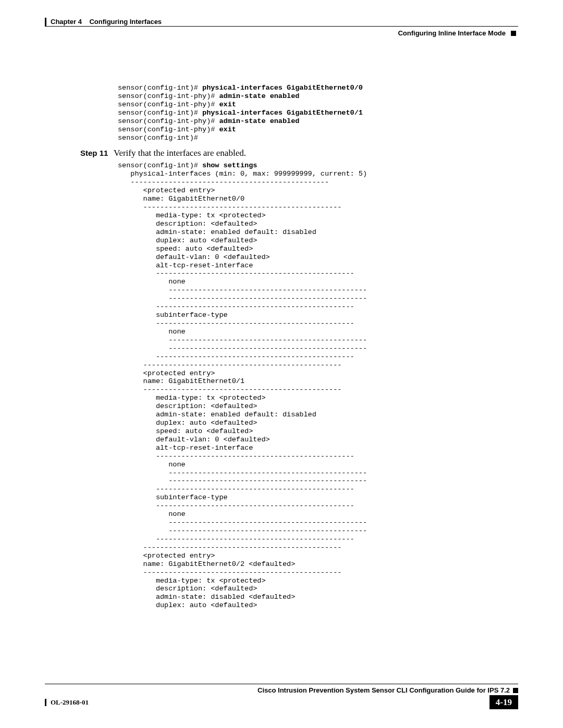 The height and width of the screenshot is (728, 563). I want to click on chapter-label: Chapter 4, so click(66, 22).